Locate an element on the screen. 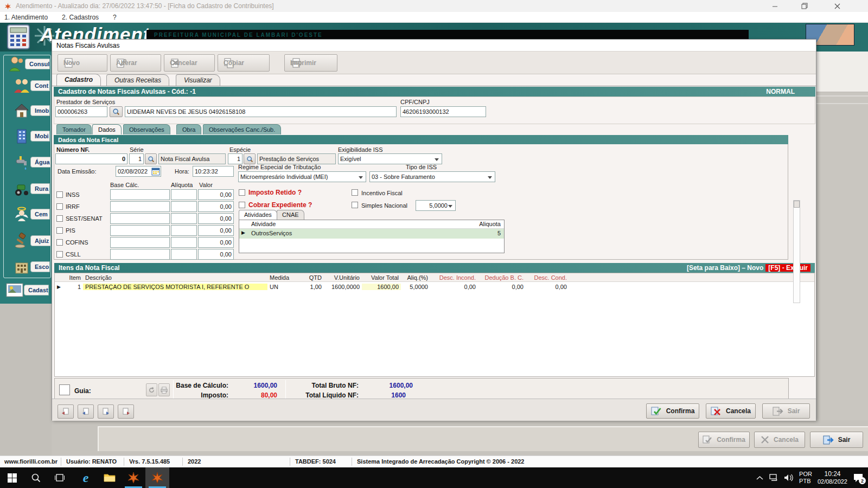  cobrar-expediente-checkbox is located at coordinates (242, 205).